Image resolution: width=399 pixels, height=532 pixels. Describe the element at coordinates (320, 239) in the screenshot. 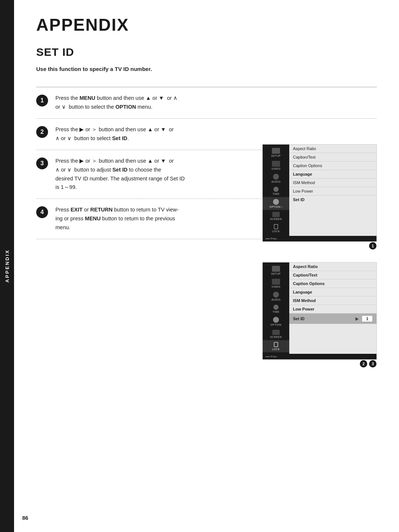

I see `panel-1-footer: ▪▪▪▪ Prev .` at that location.